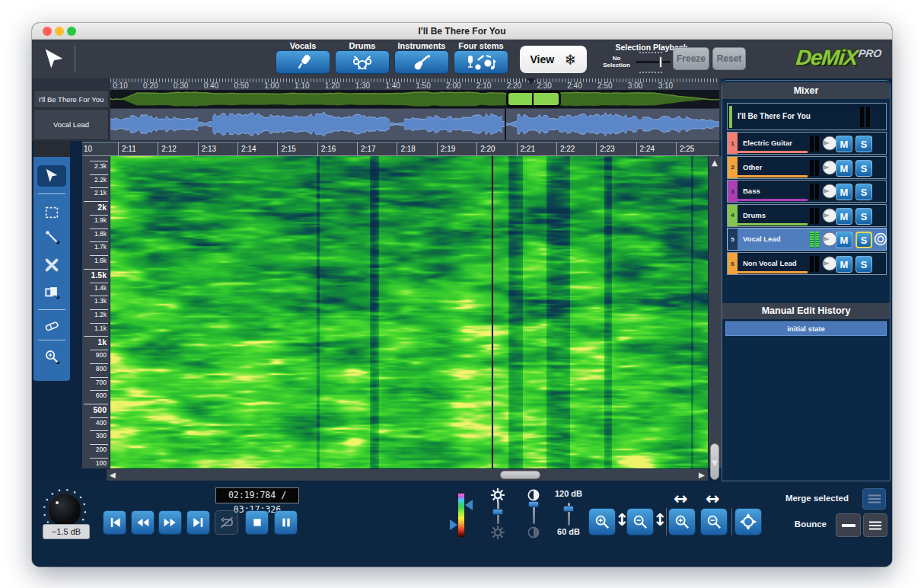  What do you see at coordinates (454, 85) in the screenshot?
I see `ruler-label: 2:00` at bounding box center [454, 85].